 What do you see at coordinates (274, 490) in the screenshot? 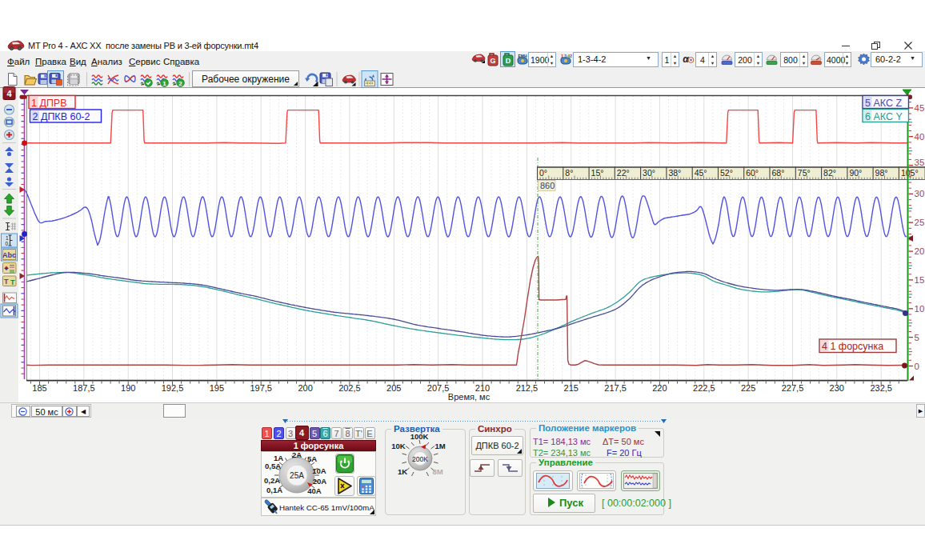
I see `svg-text: 0,1A` at bounding box center [274, 490].